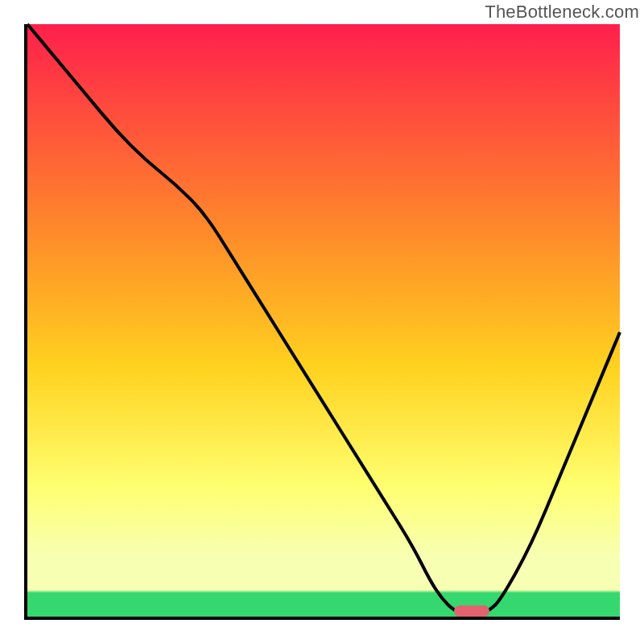  I want to click on watermark-text: TheBottleneck.com, so click(562, 12).